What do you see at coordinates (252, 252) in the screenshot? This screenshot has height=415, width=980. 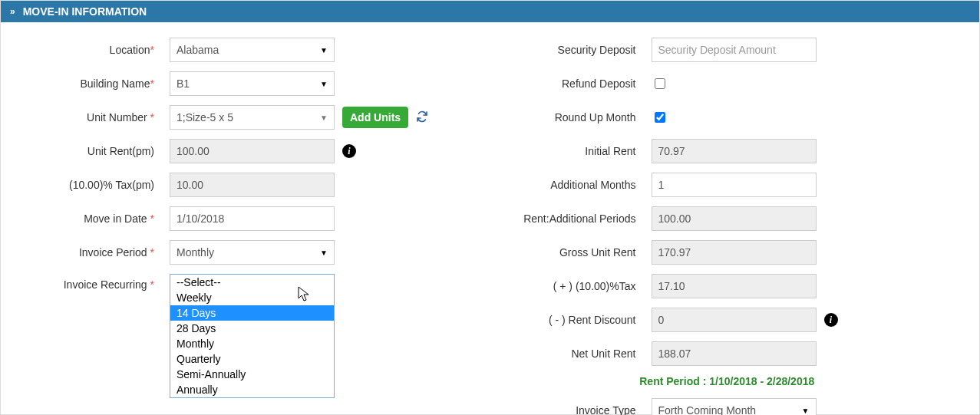 I see `invoice-period-select: Monthly ▼` at bounding box center [252, 252].